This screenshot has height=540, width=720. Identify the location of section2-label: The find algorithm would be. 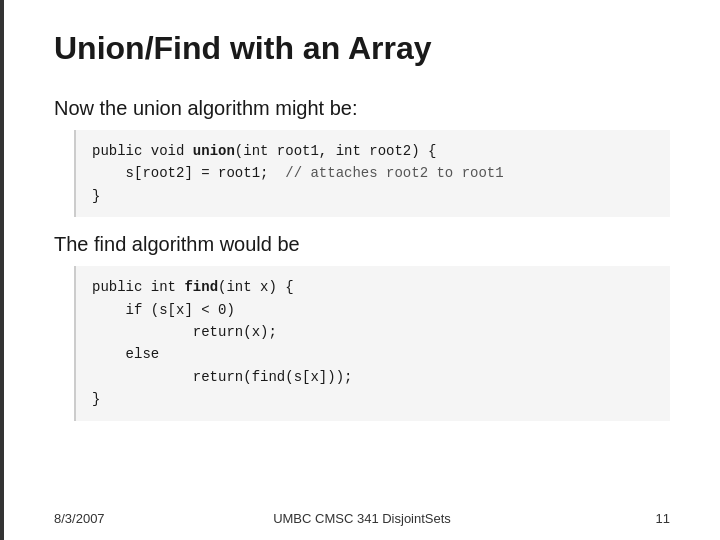
(362, 244).